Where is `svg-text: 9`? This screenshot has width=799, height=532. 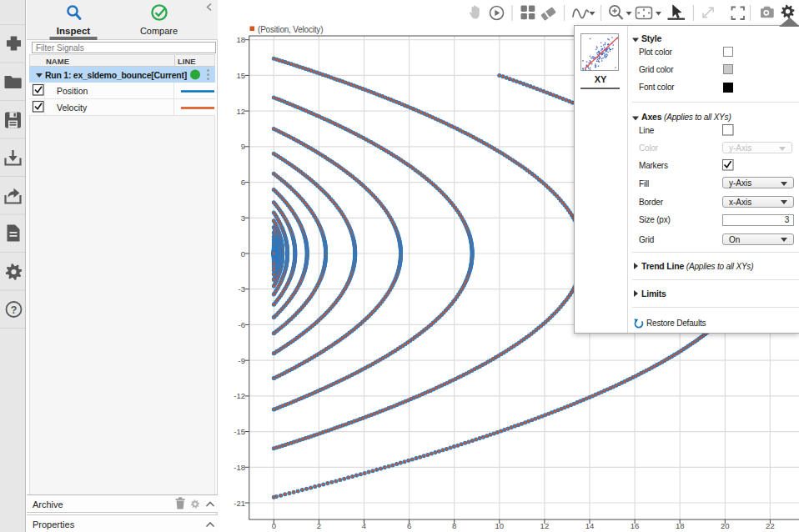
svg-text: 9 is located at coordinates (244, 147).